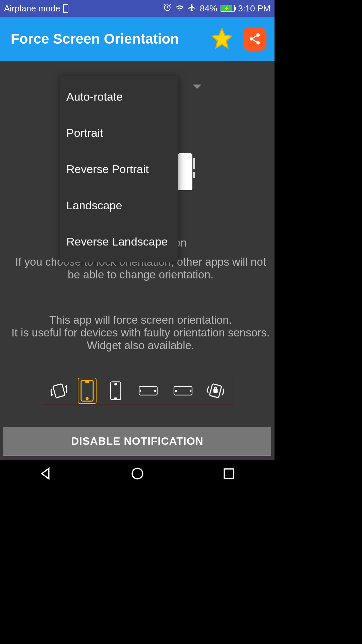 This screenshot has width=362, height=644. What do you see at coordinates (180, 9) in the screenshot?
I see `wifi-icon` at bounding box center [180, 9].